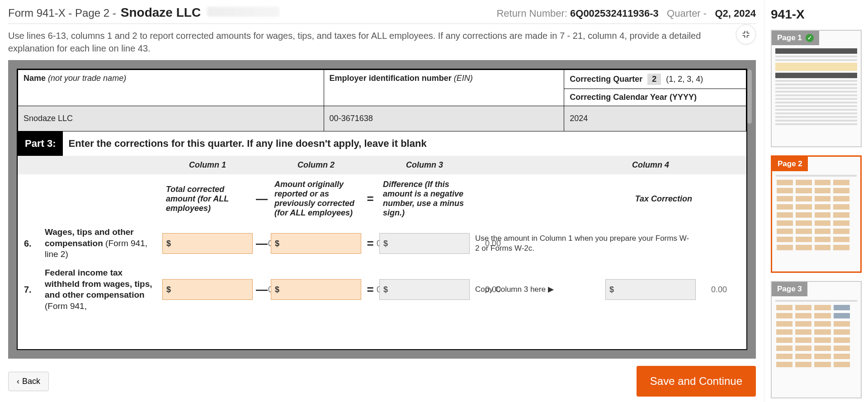 This screenshot has width=868, height=402. Describe the element at coordinates (538, 290) in the screenshot. I see `line-7-note: Copy Column 3 here ▶` at that location.